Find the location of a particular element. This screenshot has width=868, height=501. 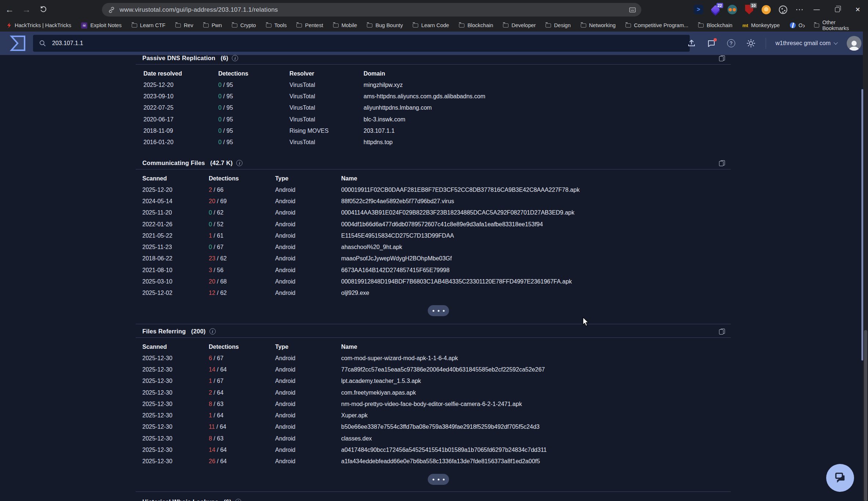

table-row: 2018-11-090 / 95Rising MOVES203.107.1.1 is located at coordinates (433, 131).